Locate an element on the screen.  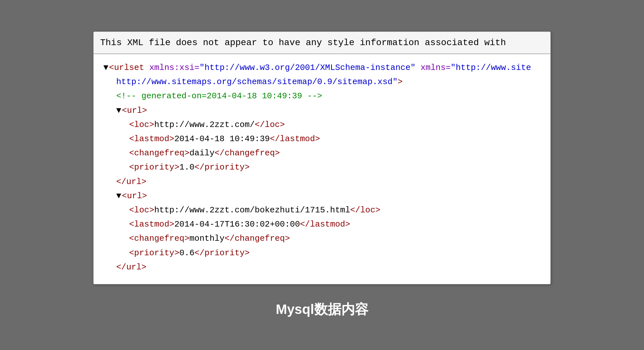
url1-loc-line: <loc>http://www.2zzt.com/</loc> is located at coordinates (322, 125).